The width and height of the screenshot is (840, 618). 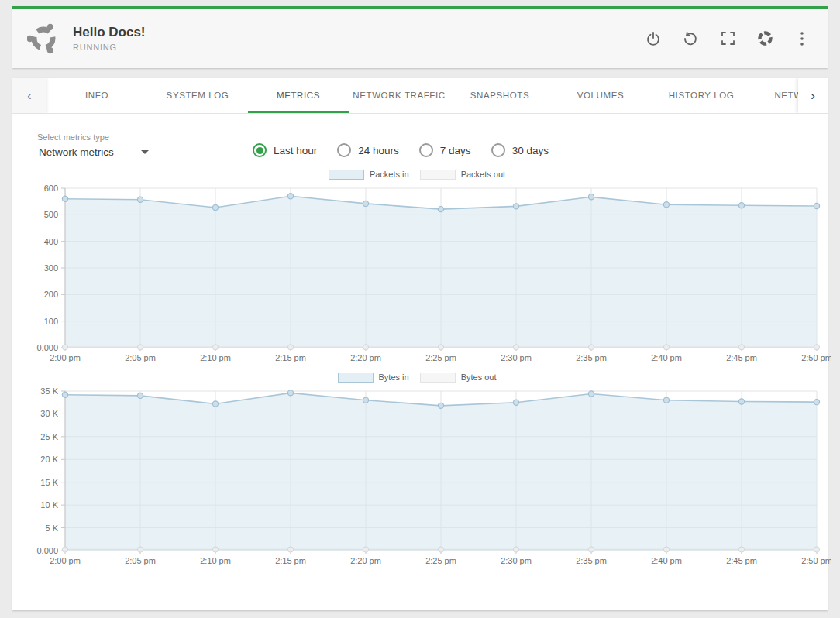 What do you see at coordinates (417, 377) in the screenshot?
I see `bytes-legend: Bytes inBytes out` at bounding box center [417, 377].